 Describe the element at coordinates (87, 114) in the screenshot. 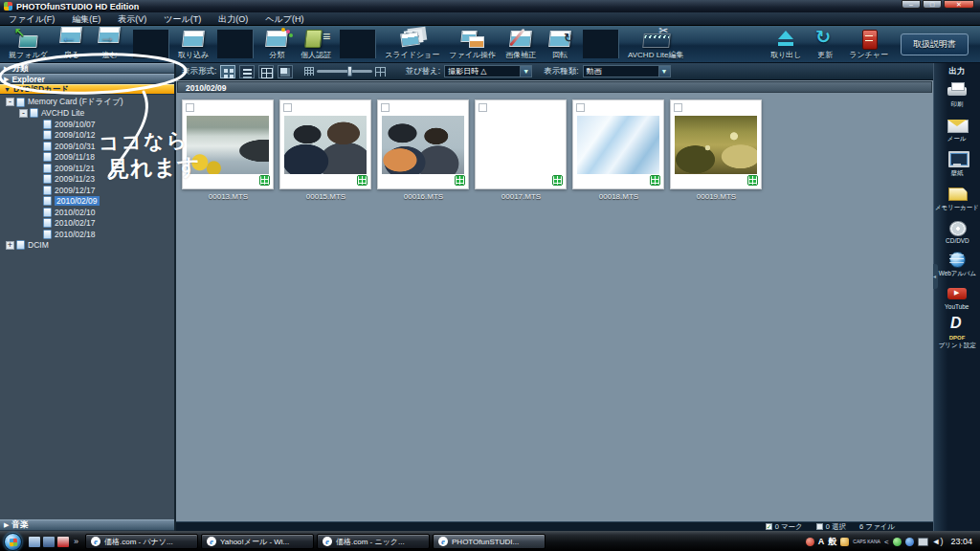

I see `tree-item: - AVCHD Lite` at that location.